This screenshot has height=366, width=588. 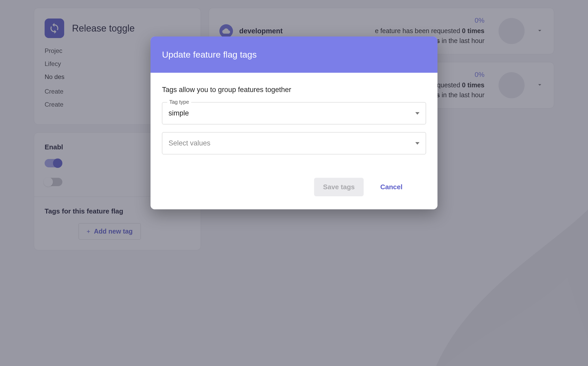 I want to click on select-values-select: Select values, so click(x=294, y=143).